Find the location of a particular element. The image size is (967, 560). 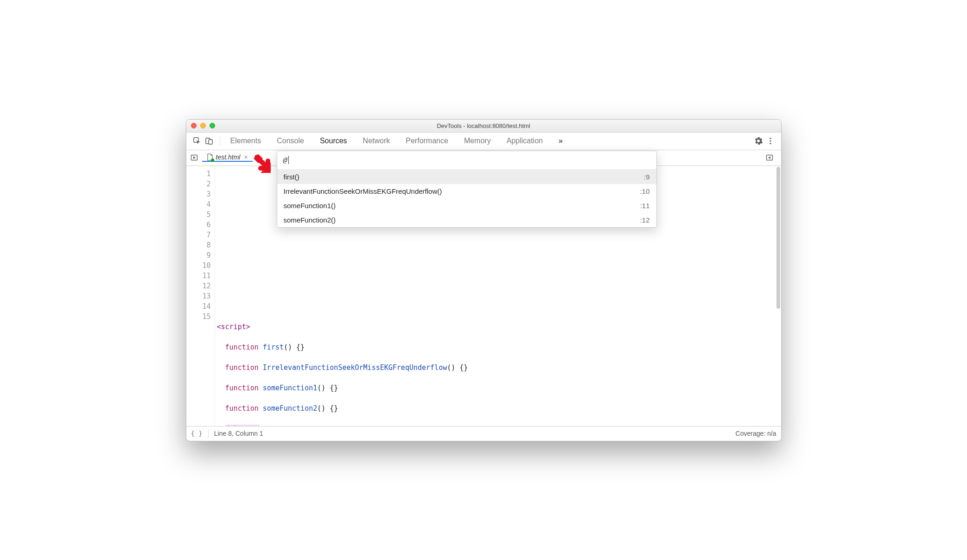

tab-performance: Performance is located at coordinates (427, 141).